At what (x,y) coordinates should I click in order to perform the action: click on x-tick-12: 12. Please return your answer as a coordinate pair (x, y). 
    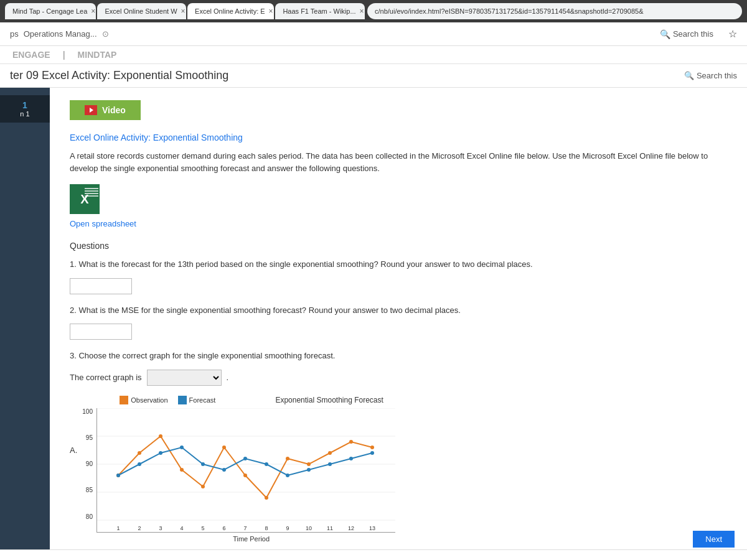
    Looking at the image, I should click on (351, 528).